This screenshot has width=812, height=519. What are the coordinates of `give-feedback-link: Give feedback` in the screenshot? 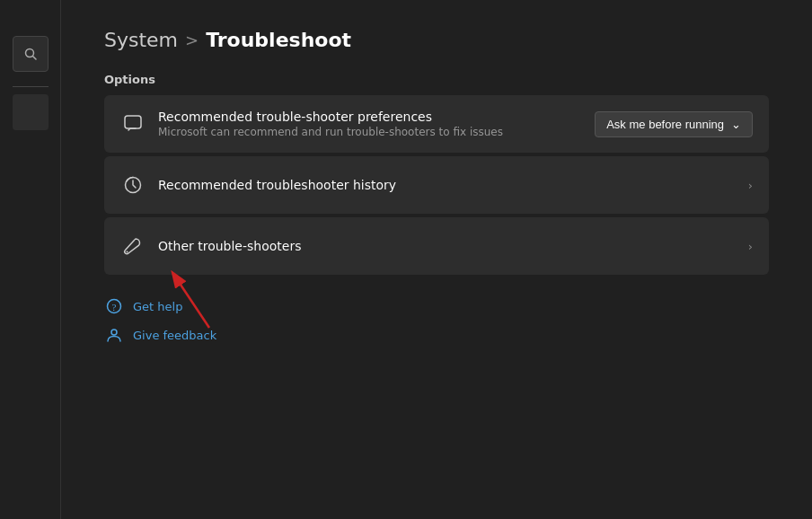 It's located at (437, 335).